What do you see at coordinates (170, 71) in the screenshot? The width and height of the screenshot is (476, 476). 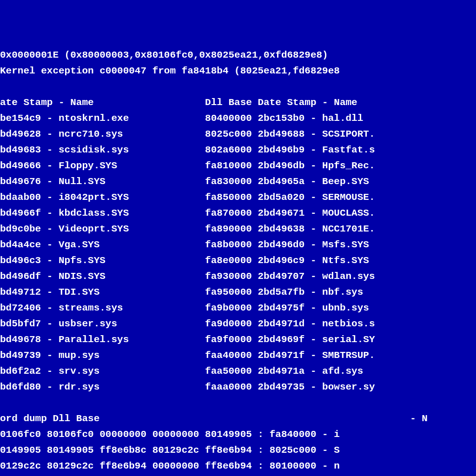 I see `kernel-exception-line: Kernel exception c0000047 from fa8418b4 …` at bounding box center [170, 71].